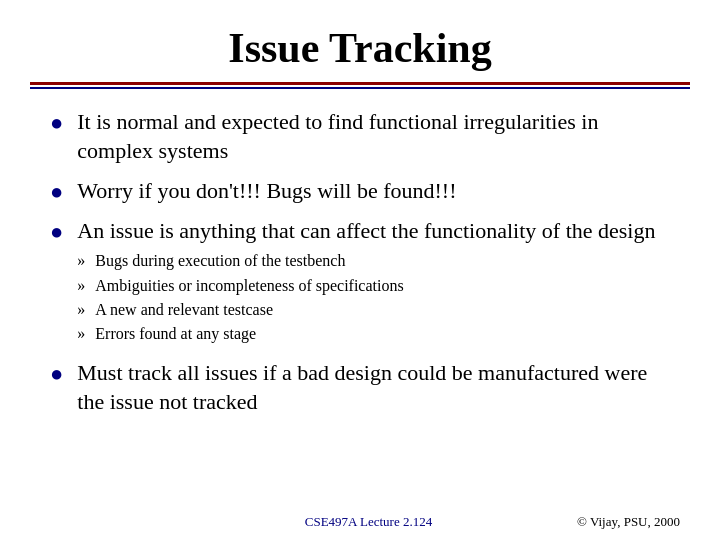  I want to click on sub-bullet-text: Errors found at any stage, so click(176, 334).